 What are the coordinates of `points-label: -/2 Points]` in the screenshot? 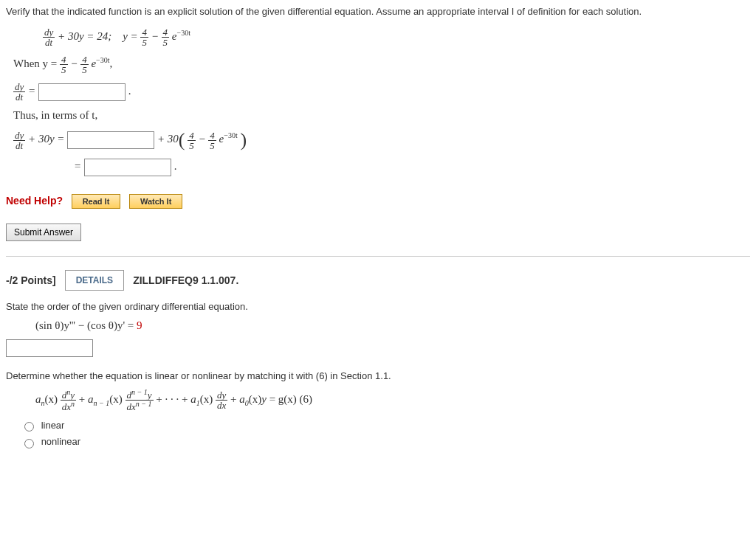 It's located at (31, 280).